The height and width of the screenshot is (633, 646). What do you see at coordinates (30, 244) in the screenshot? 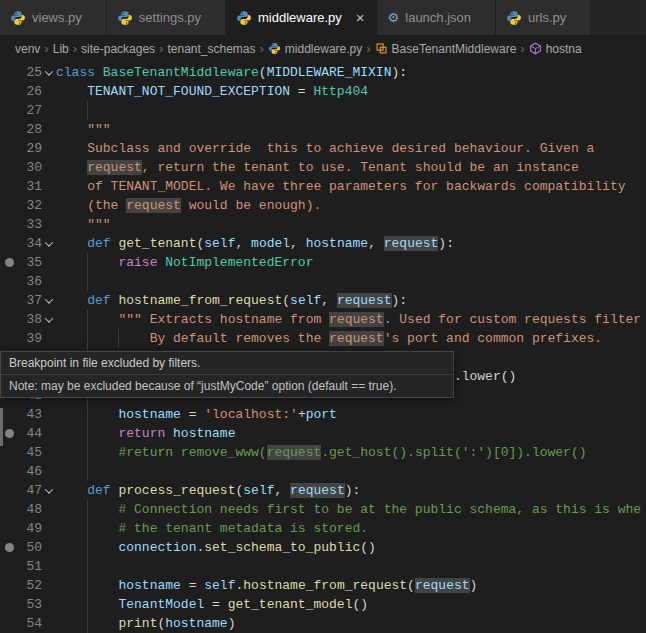
I see `line-number: 34` at bounding box center [30, 244].